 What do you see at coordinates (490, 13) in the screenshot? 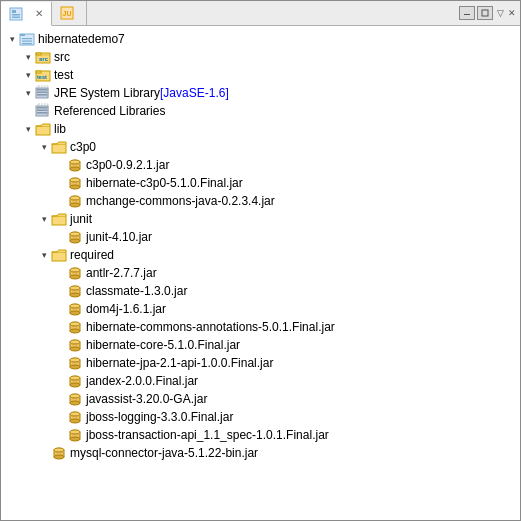
I see `window-controls: ▽ ✕` at bounding box center [490, 13].